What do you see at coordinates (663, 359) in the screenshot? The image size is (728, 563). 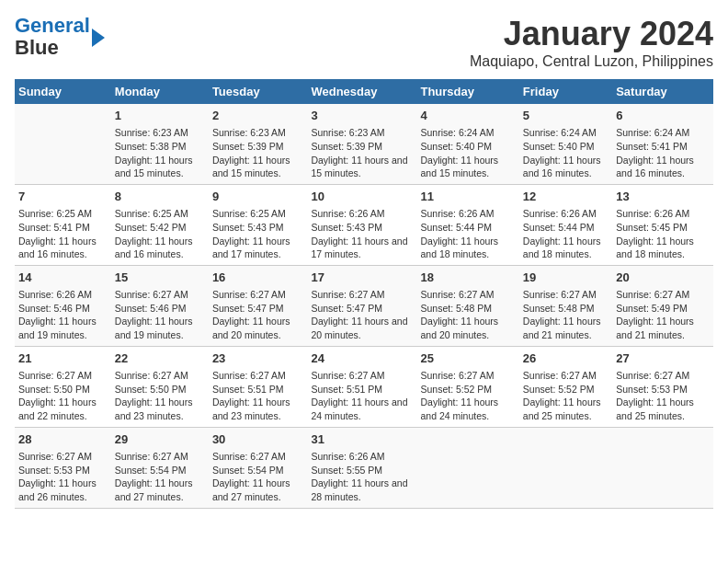 I see `day-number: 27` at bounding box center [663, 359].